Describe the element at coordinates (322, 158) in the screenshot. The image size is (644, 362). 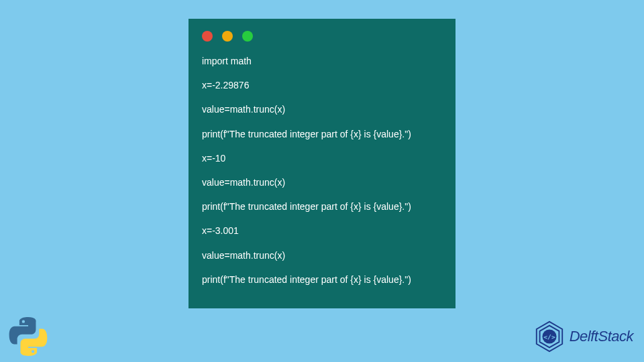
I see `code-line: x=-10` at that location.